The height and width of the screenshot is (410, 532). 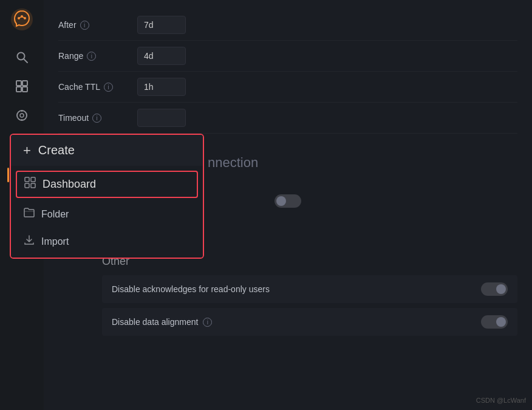 What do you see at coordinates (288, 118) in the screenshot?
I see `timeout-field-row: Timeout i` at bounding box center [288, 118].